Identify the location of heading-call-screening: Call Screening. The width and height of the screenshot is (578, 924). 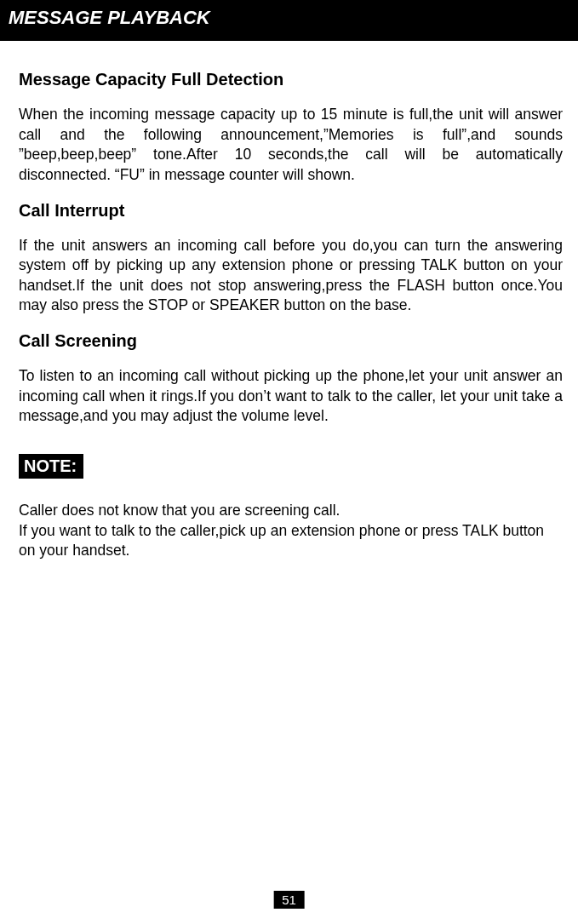
(291, 341).